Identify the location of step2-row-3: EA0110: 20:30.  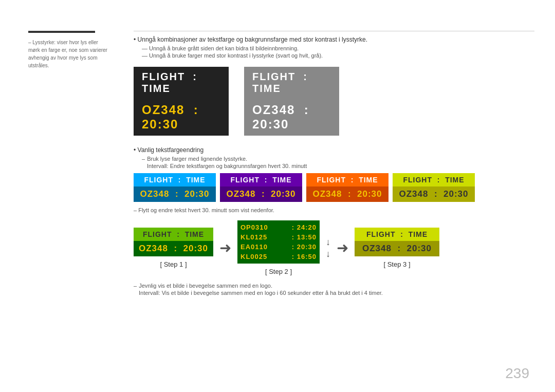
(279, 247).